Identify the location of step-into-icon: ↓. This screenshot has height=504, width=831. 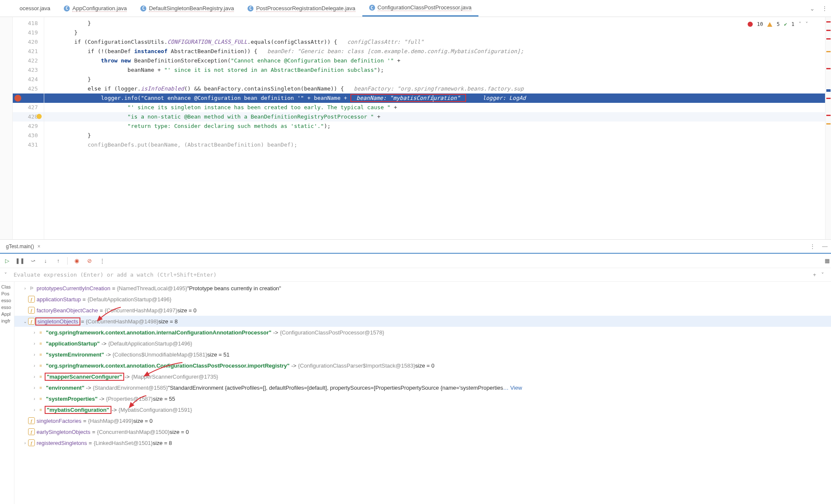
(46, 261).